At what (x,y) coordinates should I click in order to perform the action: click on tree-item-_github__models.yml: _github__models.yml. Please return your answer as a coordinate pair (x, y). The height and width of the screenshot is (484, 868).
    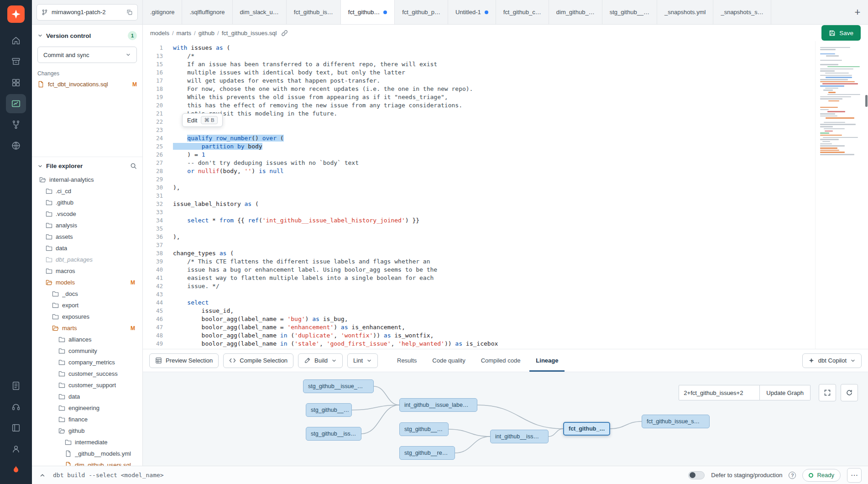
    Looking at the image, I should click on (87, 454).